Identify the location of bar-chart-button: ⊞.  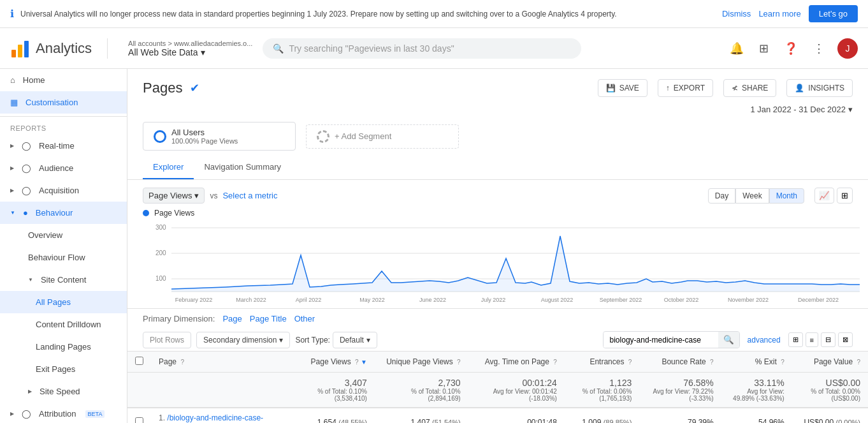
(845, 195).